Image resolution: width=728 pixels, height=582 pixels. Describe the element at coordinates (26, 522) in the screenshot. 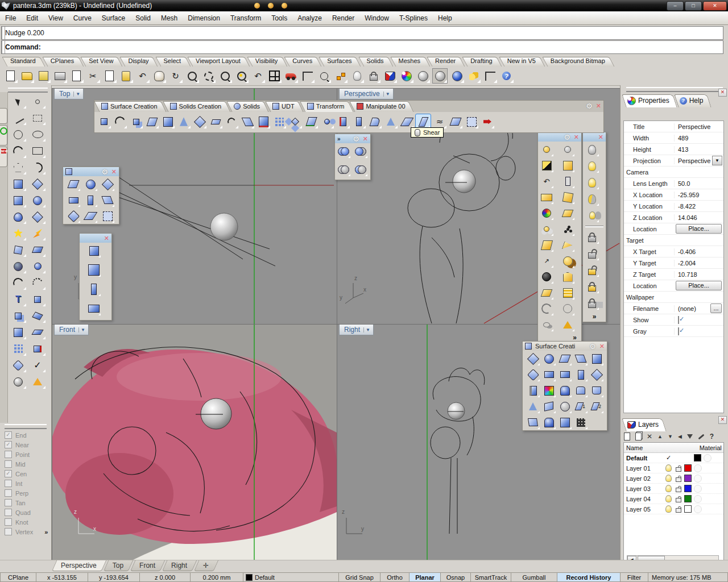

I see `osnap-knot: Knot` at that location.